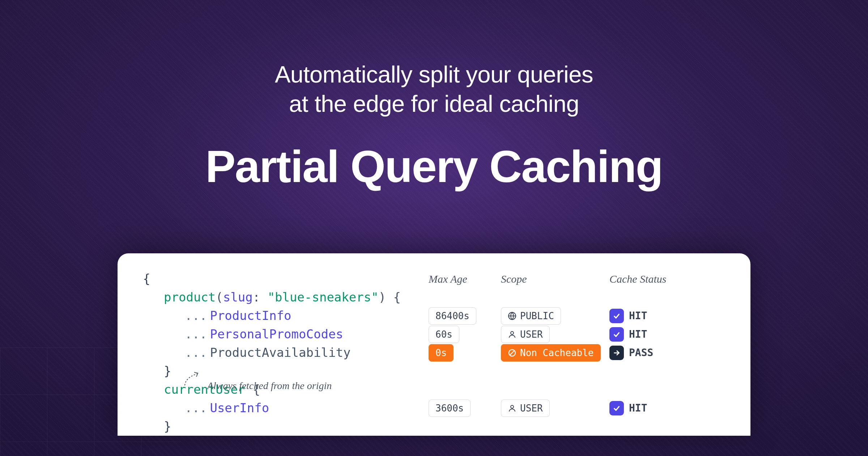 The height and width of the screenshot is (456, 868). What do you see at coordinates (552, 334) in the screenshot?
I see `cell-scope-r2: USER` at bounding box center [552, 334].